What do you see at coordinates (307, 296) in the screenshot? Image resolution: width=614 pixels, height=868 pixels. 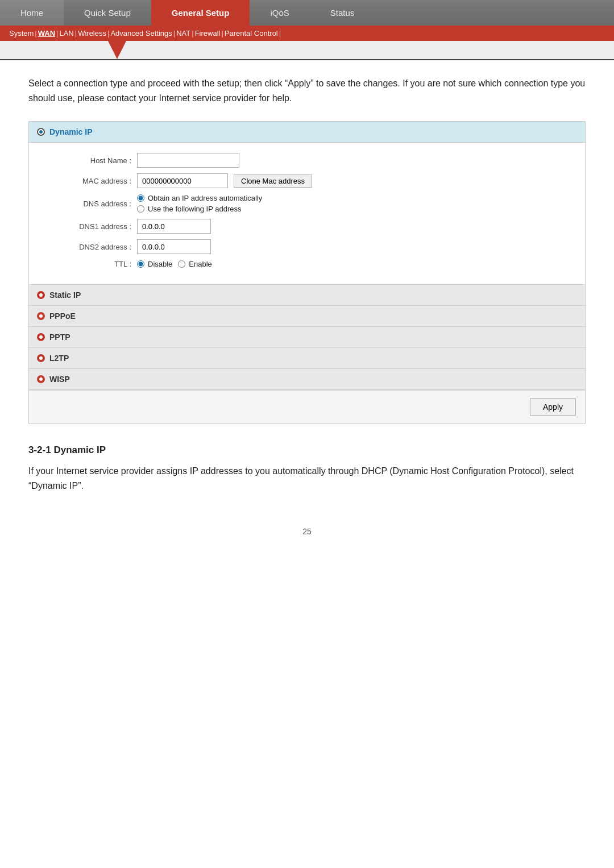 I see `section-static-ip: Static IP` at bounding box center [307, 296].